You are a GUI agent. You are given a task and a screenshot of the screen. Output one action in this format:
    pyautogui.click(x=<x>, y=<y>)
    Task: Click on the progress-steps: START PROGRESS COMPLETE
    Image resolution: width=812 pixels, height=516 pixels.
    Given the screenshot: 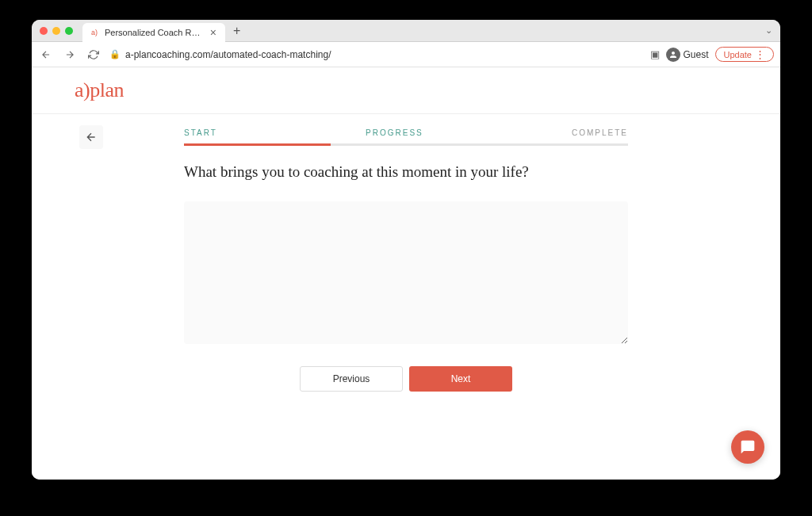 What is the action you would take?
    pyautogui.click(x=406, y=135)
    